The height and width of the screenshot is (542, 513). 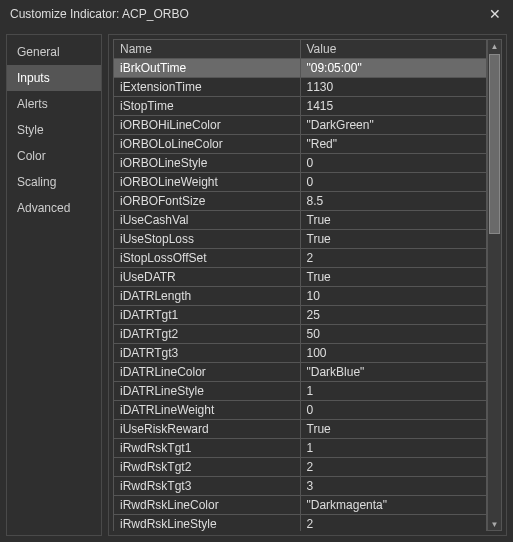 What do you see at coordinates (54, 104) in the screenshot?
I see `sidebar-item-alerts: Alerts` at bounding box center [54, 104].